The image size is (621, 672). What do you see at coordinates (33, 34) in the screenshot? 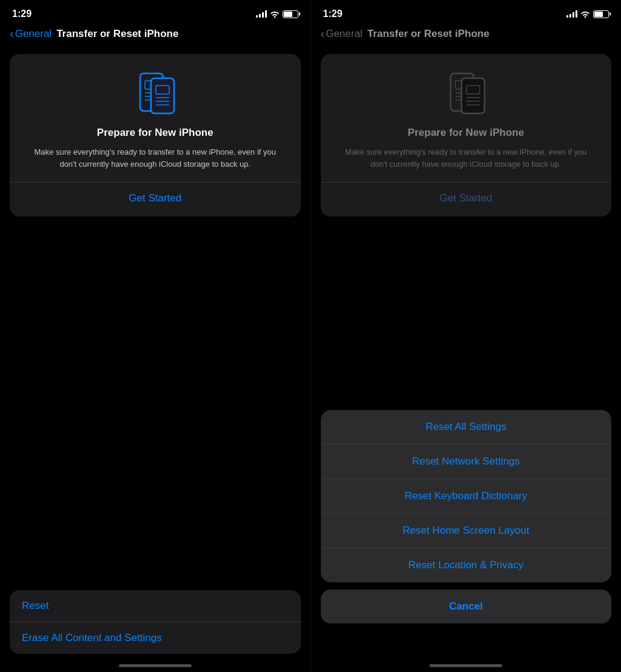
I see `left-back-label: General` at bounding box center [33, 34].